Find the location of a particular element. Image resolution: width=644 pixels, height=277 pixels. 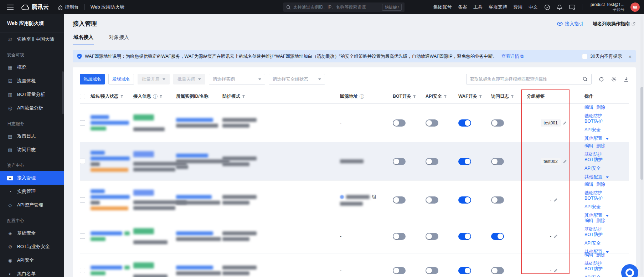

account-info: product_test@1... 子账号 is located at coordinates (607, 7).